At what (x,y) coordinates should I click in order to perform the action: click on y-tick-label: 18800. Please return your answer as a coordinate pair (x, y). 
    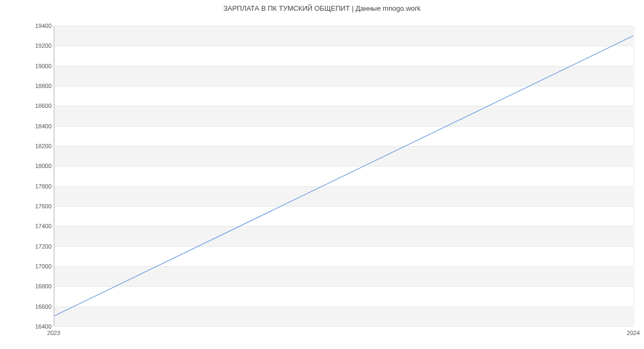
    Looking at the image, I should click on (35, 86).